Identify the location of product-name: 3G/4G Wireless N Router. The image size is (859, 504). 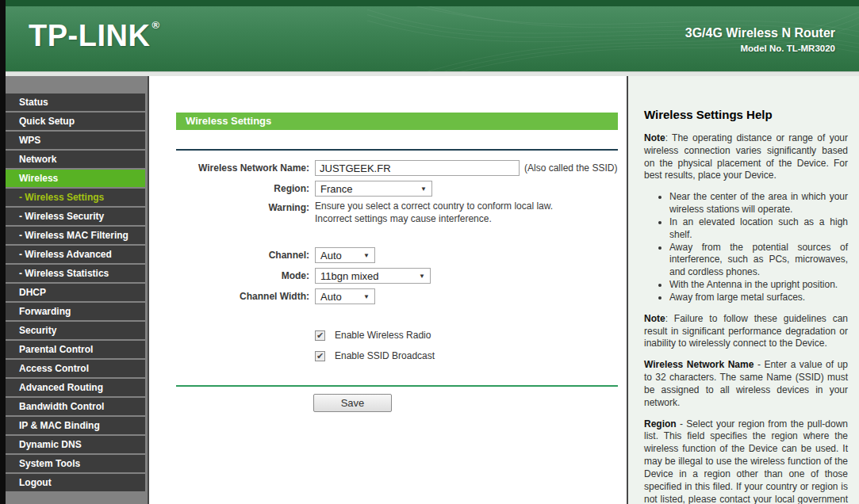
(760, 33).